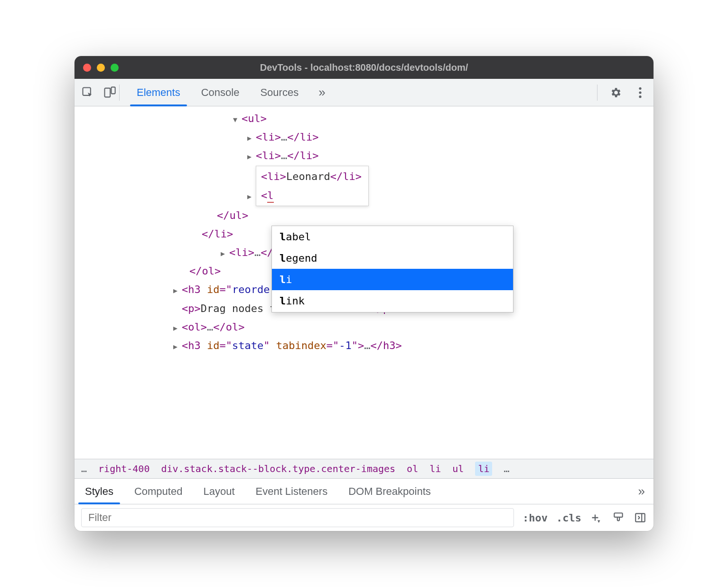 This screenshot has height=587, width=728. What do you see at coordinates (392, 237) in the screenshot?
I see `autocomplete-item-label: label` at bounding box center [392, 237].